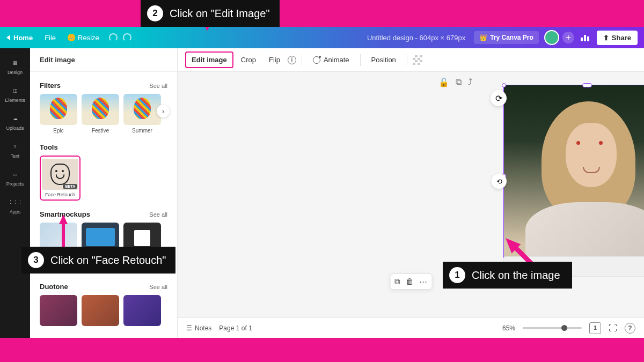 Image resolution: width=644 pixels, height=362 pixels. Describe the element at coordinates (568, 38) in the screenshot. I see `add-member-button: +` at that location.